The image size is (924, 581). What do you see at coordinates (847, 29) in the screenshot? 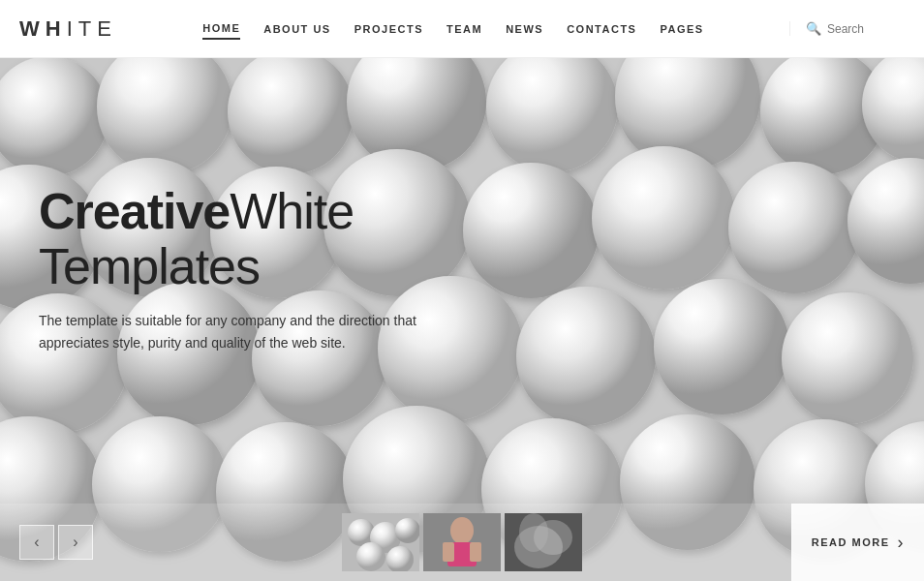
I see `search-box: 🔍` at bounding box center [847, 29].